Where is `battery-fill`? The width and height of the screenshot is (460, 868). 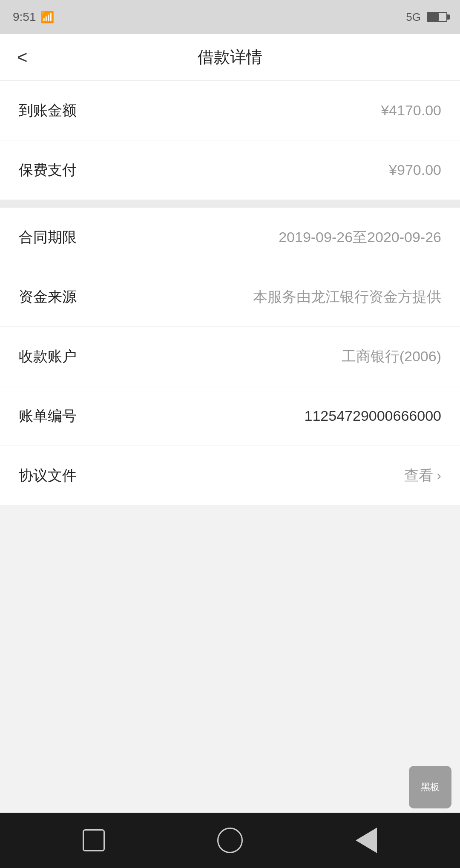
battery-fill is located at coordinates (433, 17).